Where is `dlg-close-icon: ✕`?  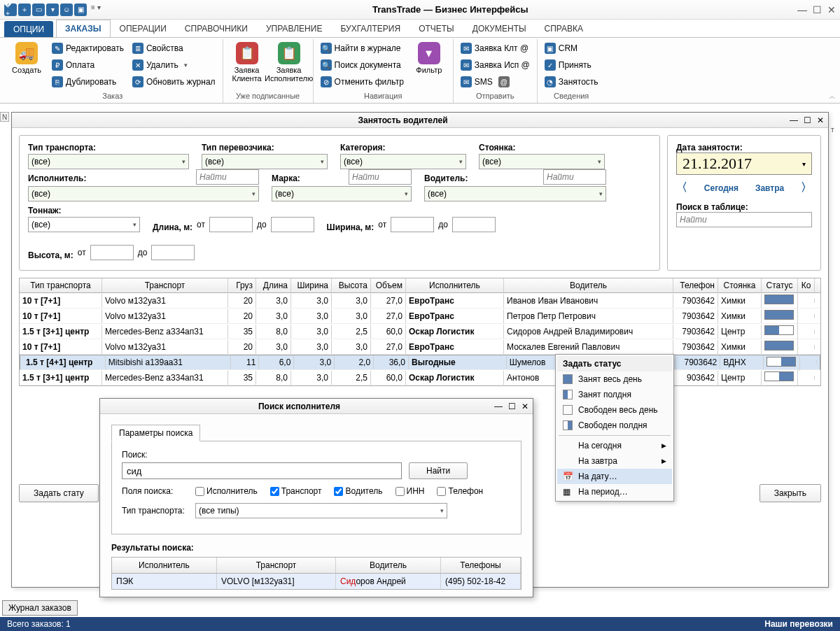
dlg-close-icon: ✕ is located at coordinates (525, 406).